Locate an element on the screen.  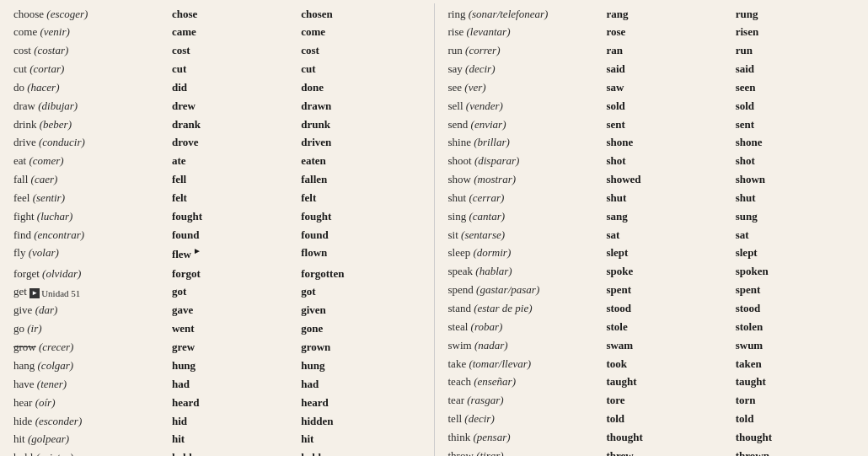
base-form-cell: teach (enseñar) is located at coordinates (524, 383).